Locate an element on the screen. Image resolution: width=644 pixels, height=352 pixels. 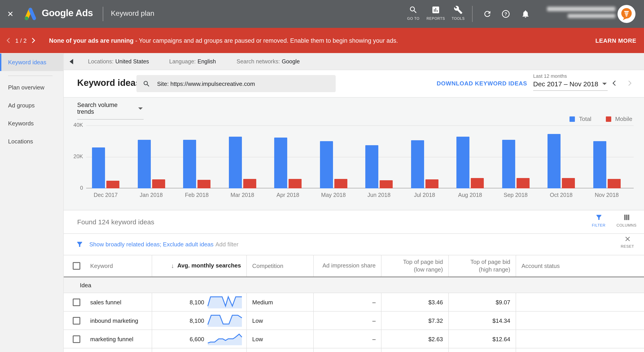
add-filter-button: Add filter is located at coordinates (227, 244).